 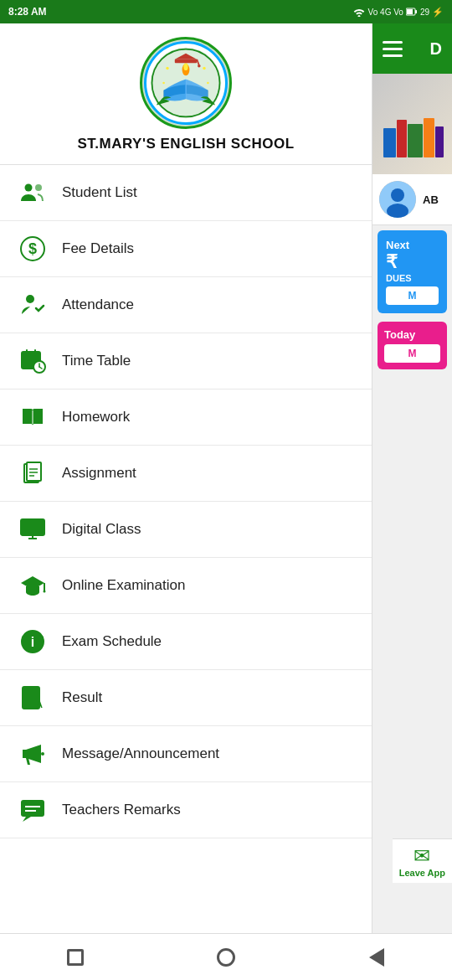 I want to click on papers-icon, so click(x=33, y=473).